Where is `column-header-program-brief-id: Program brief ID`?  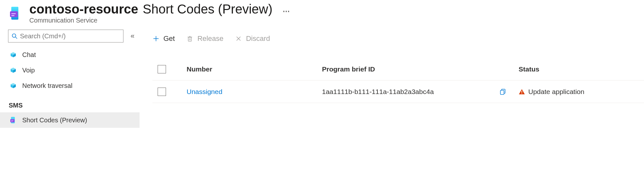
column-header-program-brief-id: Program brief ID is located at coordinates (411, 69).